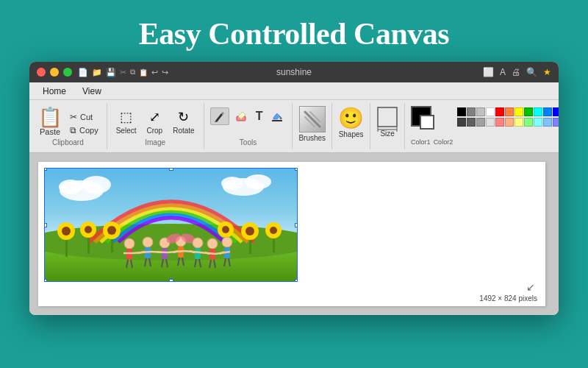 This screenshot has width=588, height=368. Describe the element at coordinates (68, 72) in the screenshot. I see `traffic-light-green` at that location.